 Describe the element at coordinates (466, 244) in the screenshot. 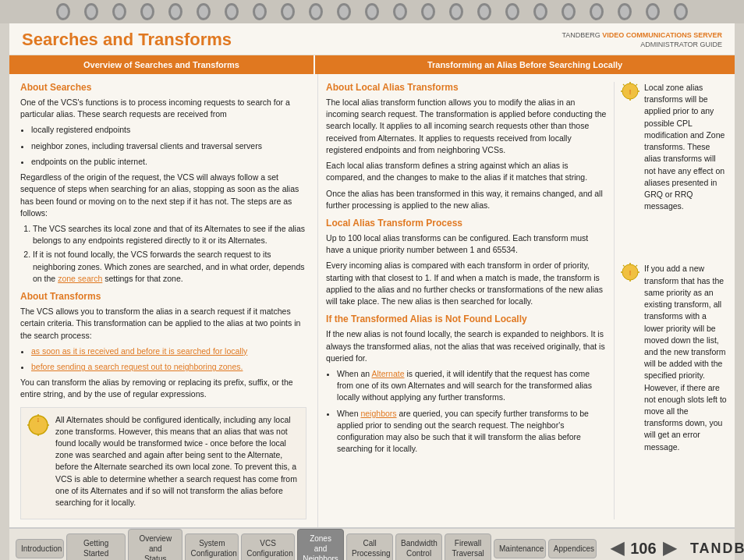

I see `process-p1: Up to 100 local alias transforms can be …` at that location.